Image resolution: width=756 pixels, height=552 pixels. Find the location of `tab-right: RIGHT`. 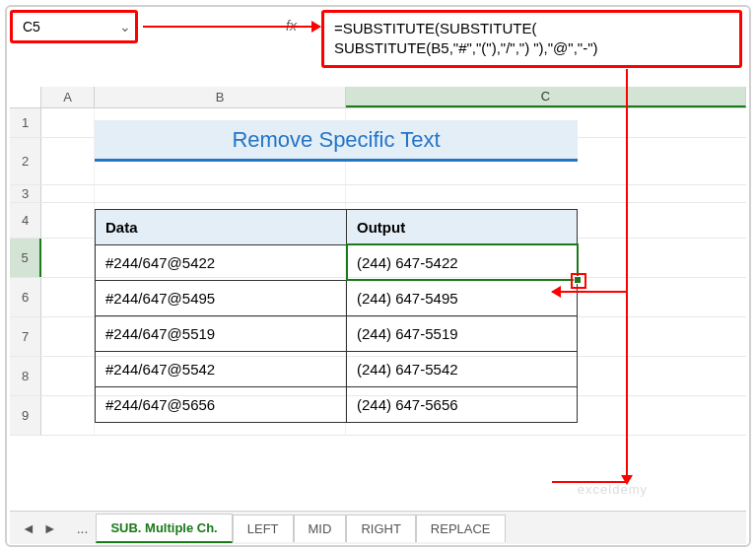

tab-right: RIGHT is located at coordinates (380, 528).